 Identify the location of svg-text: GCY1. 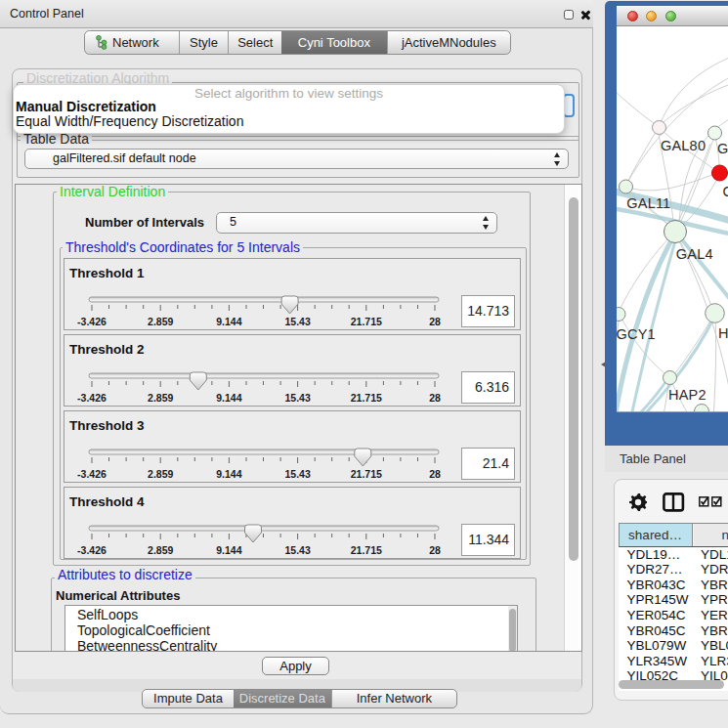
(636, 334).